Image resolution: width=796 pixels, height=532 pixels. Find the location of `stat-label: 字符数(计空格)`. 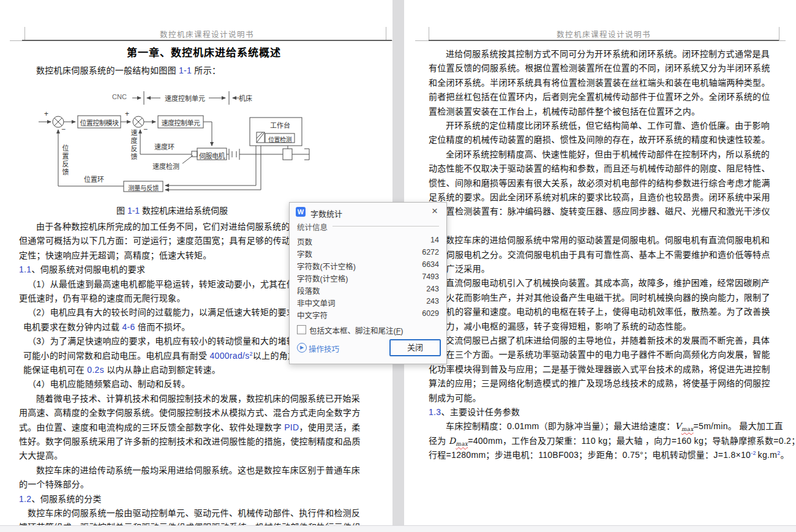

stat-label: 字符数(计空格) is located at coordinates (322, 278).